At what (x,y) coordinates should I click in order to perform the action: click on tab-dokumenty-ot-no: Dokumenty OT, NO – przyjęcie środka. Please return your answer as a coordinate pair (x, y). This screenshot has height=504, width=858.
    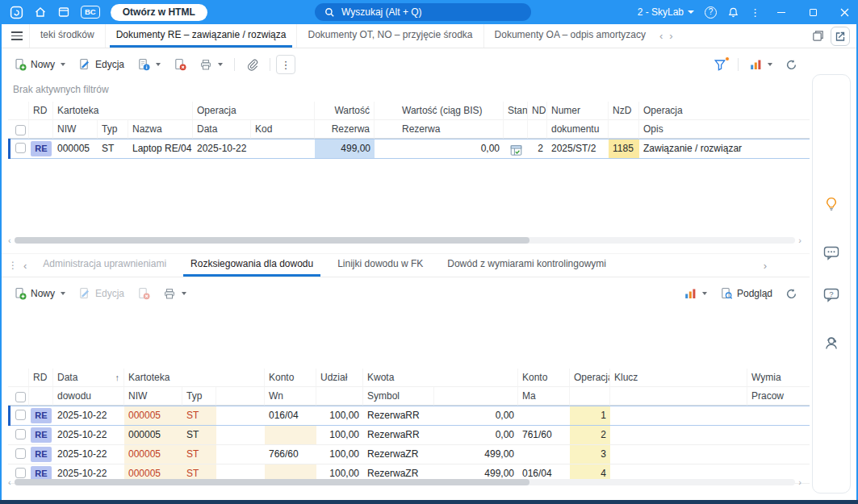
    Looking at the image, I should click on (389, 35).